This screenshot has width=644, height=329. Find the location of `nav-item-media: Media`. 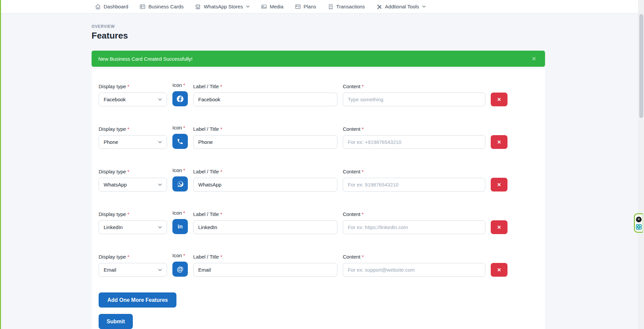

nav-item-media: Media is located at coordinates (272, 7).